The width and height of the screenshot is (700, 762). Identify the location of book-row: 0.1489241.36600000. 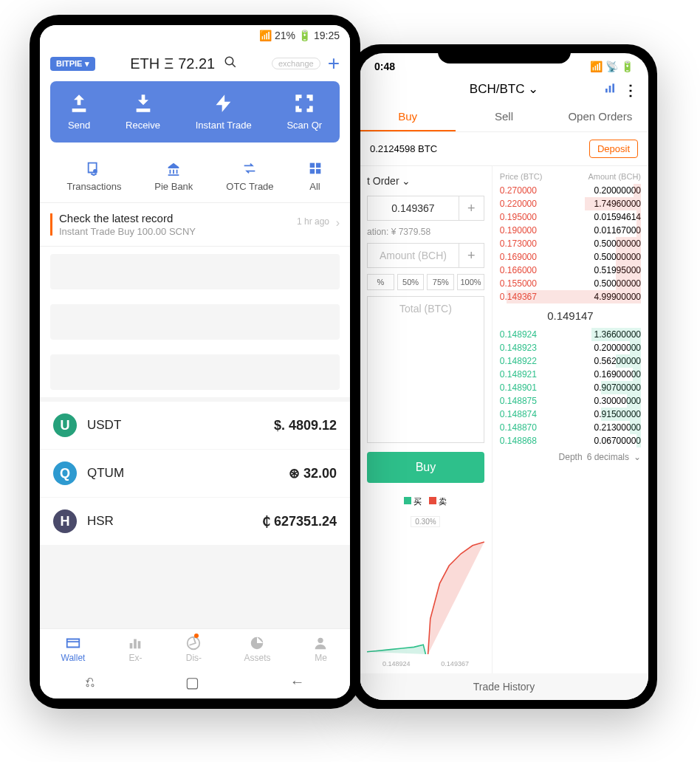
(570, 334).